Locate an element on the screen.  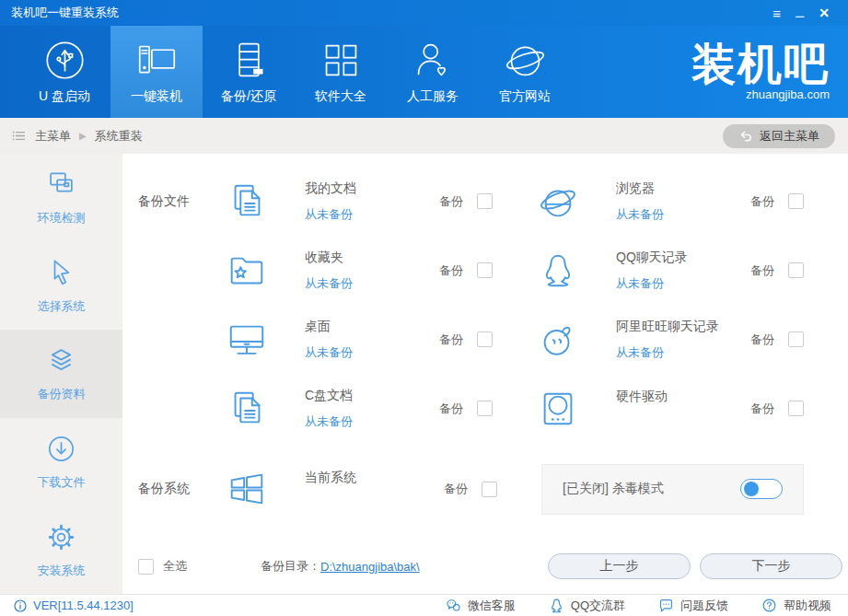
tab-label: 人工服务 is located at coordinates (433, 97).